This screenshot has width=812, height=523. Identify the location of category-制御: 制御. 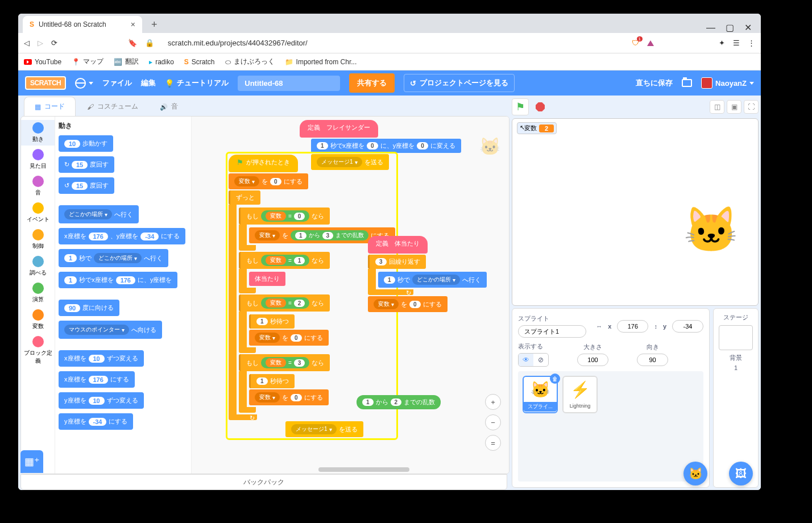
(38, 240).